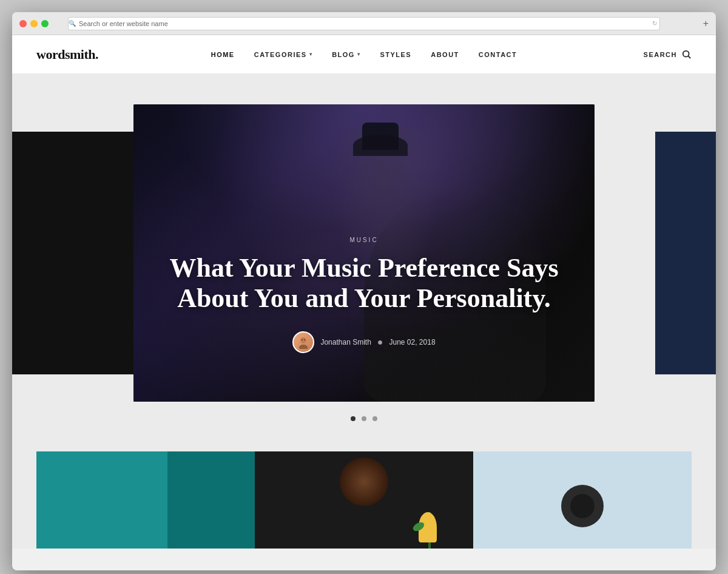 The image size is (728, 574). Describe the element at coordinates (67, 55) in the screenshot. I see `site-logo: wordsmith.` at that location.